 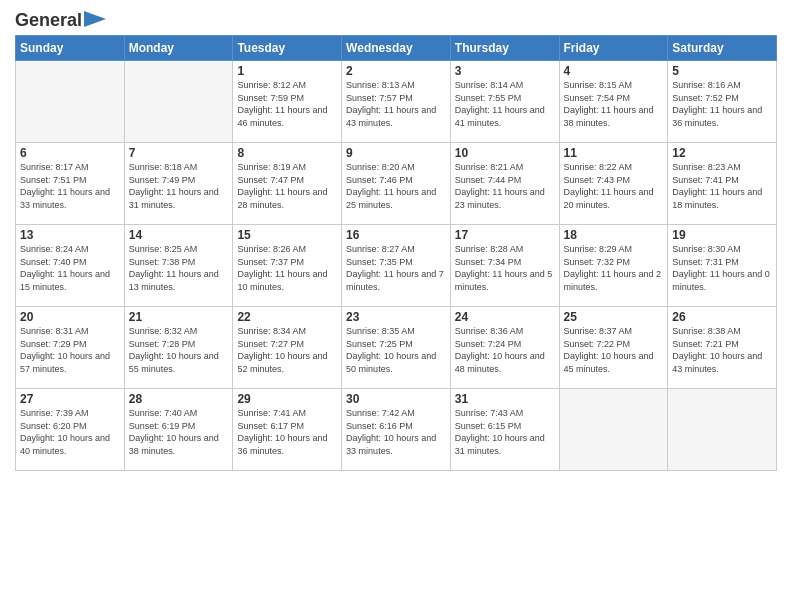 What do you see at coordinates (504, 48) in the screenshot?
I see `day-of-week-header: Thursday` at bounding box center [504, 48].